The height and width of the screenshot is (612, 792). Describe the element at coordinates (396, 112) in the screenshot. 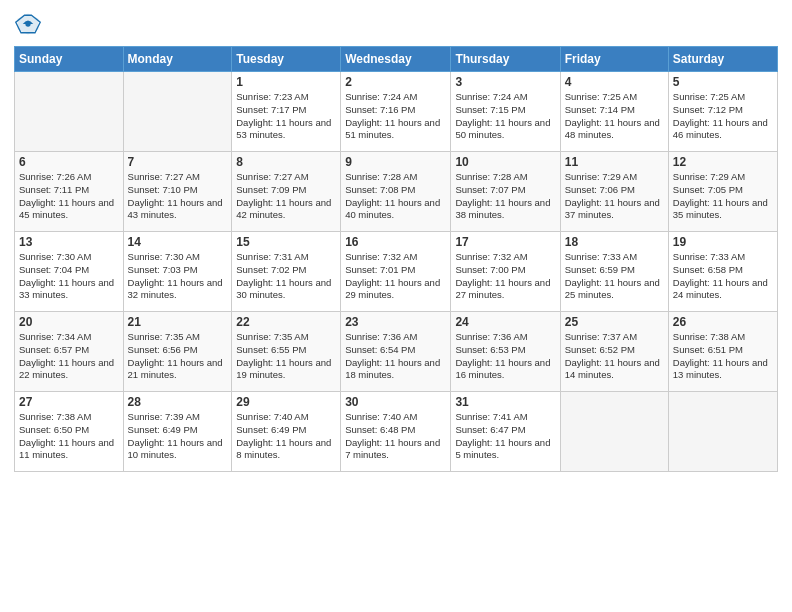

I see `calendar-cell: 2Sunrise: 7:24 AMSunset: 7:16 PMDaylight…` at that location.